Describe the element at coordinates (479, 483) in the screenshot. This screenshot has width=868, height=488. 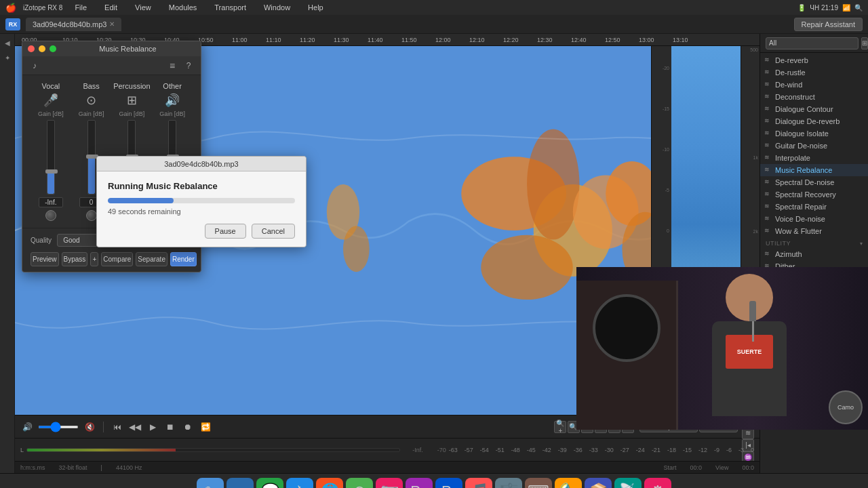
I see `dock-music: 🎵` at that location.